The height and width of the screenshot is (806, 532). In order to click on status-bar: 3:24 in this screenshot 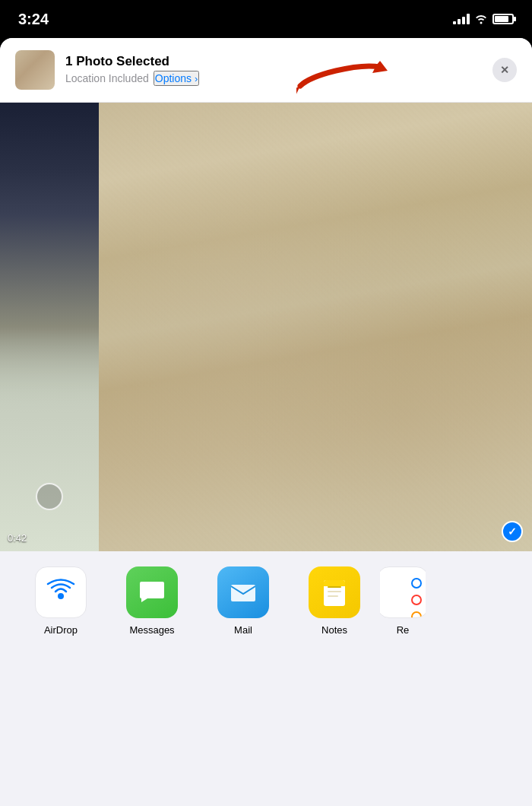, I will do `click(266, 19)`.